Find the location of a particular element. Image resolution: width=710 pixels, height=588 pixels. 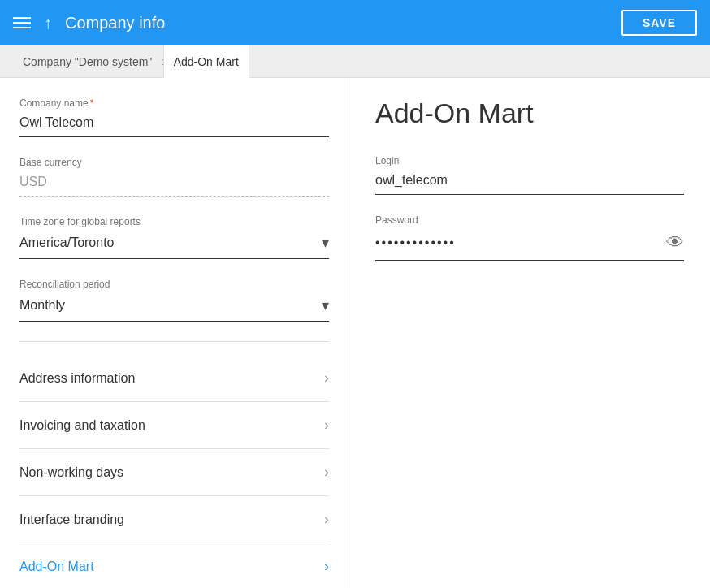

breadcrumb-current: Add-On Mart is located at coordinates (206, 62).